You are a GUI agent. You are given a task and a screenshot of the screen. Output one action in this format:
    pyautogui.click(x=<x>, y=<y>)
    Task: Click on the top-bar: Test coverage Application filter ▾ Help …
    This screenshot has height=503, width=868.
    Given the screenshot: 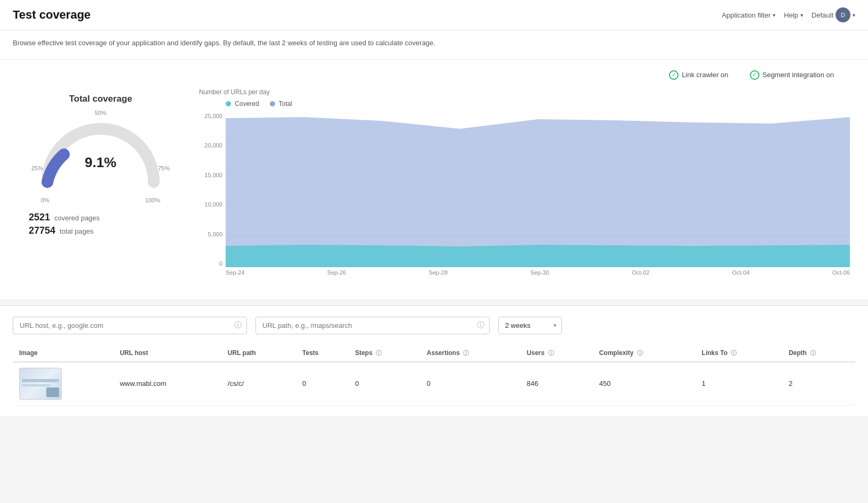 What is the action you would take?
    pyautogui.click(x=434, y=15)
    